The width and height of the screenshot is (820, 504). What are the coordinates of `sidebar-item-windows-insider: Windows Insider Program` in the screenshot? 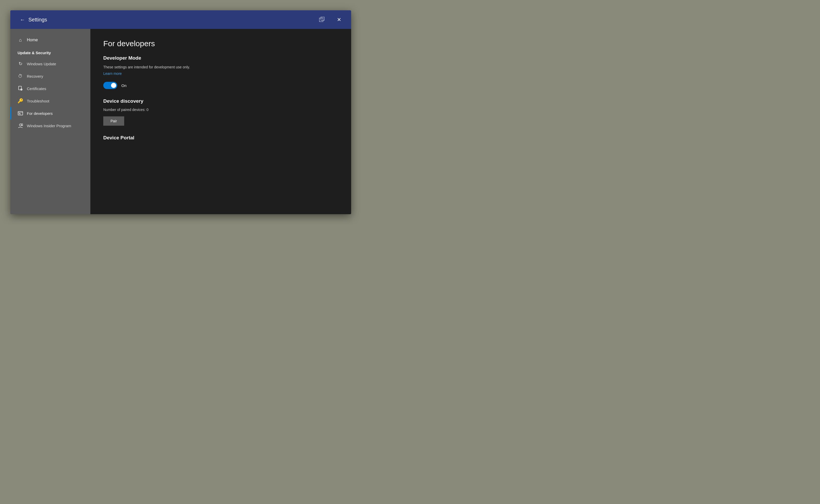 It's located at (50, 126).